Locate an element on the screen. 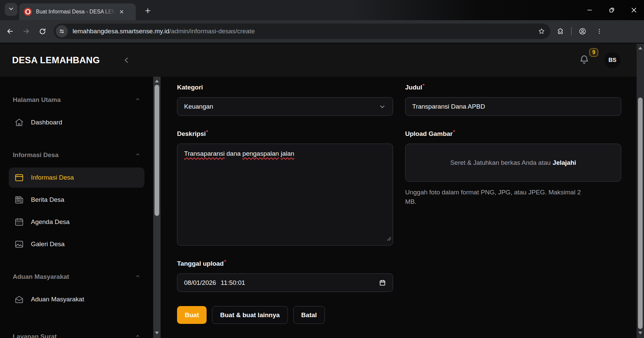 This screenshot has height=338, width=644. sidebar-item-informasi-desa: Informasi Desa is located at coordinates (77, 178).